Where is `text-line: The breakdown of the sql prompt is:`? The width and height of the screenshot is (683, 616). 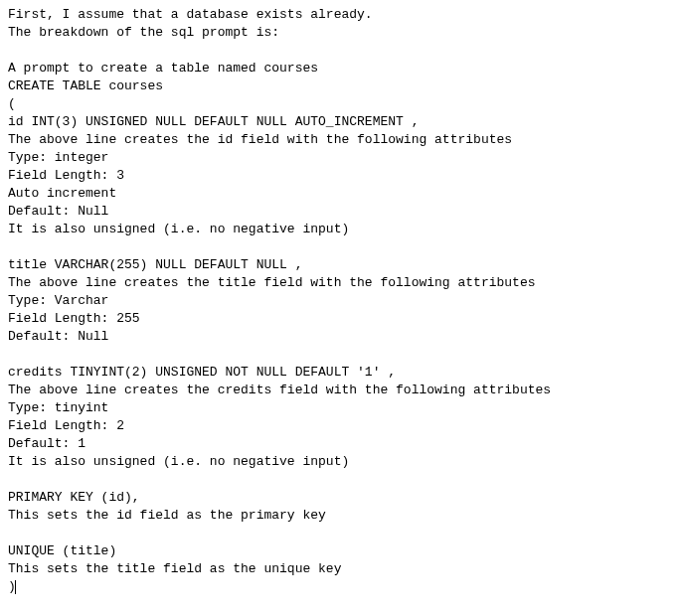 text-line: The breakdown of the sql prompt is: is located at coordinates (342, 33).